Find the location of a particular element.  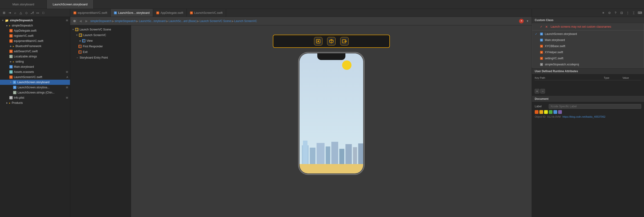

tab-main-storyboard: Main.storyboard is located at coordinates (24, 5).